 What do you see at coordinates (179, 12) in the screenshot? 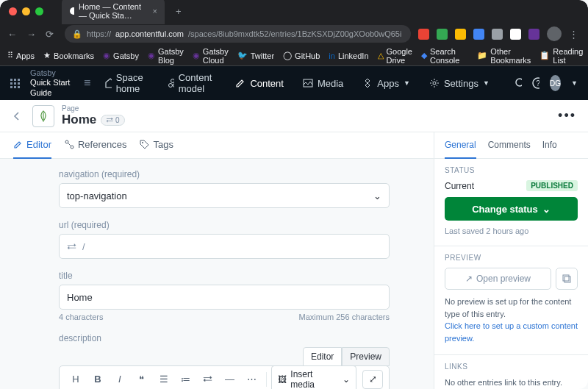
I see `new-tab-button: +` at bounding box center [179, 12].